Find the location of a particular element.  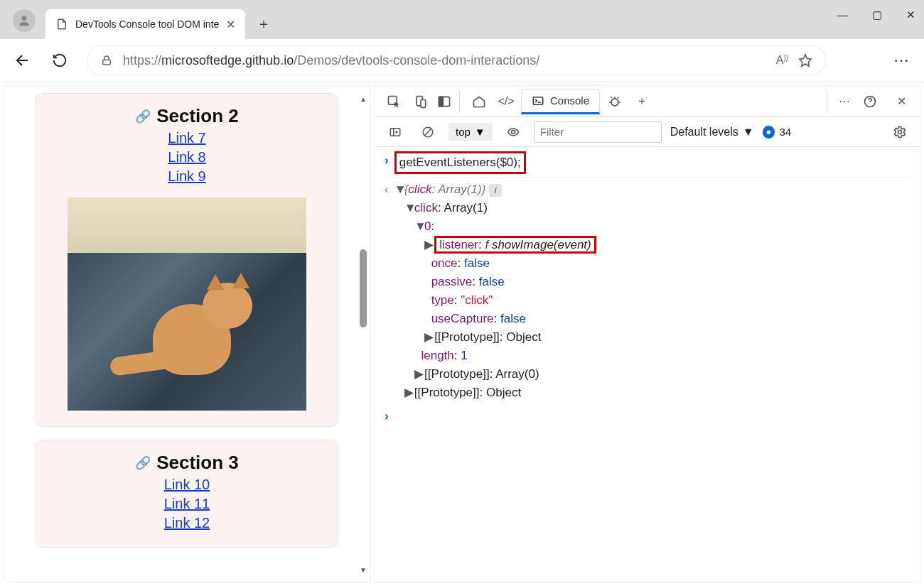

close-window-button: ✕ is located at coordinates (911, 15).